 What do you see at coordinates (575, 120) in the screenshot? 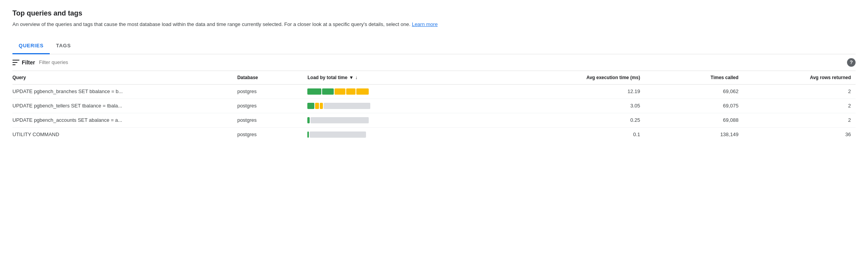
I see `cell-avg-exec: 0.25` at bounding box center [575, 120].